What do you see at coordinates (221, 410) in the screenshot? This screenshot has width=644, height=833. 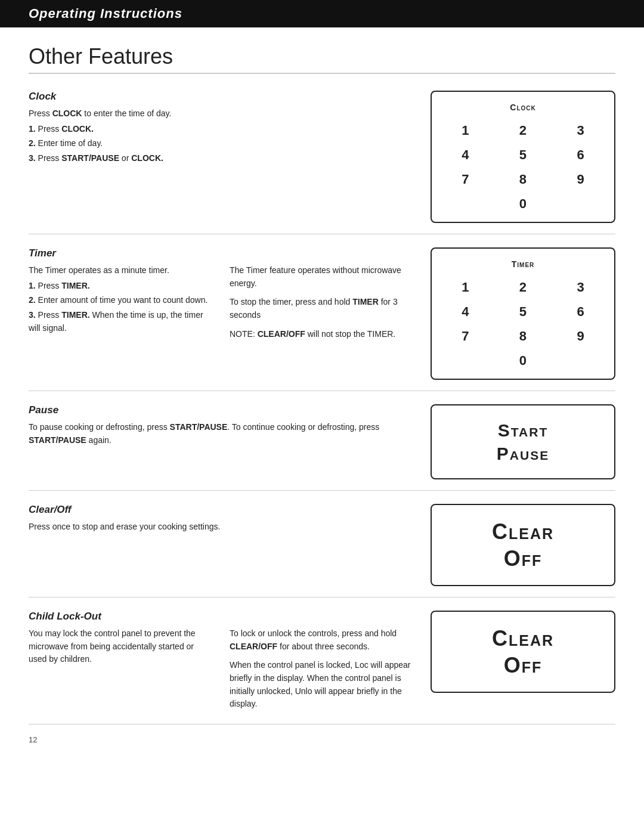 I see `pause-title: Pause` at bounding box center [221, 410].